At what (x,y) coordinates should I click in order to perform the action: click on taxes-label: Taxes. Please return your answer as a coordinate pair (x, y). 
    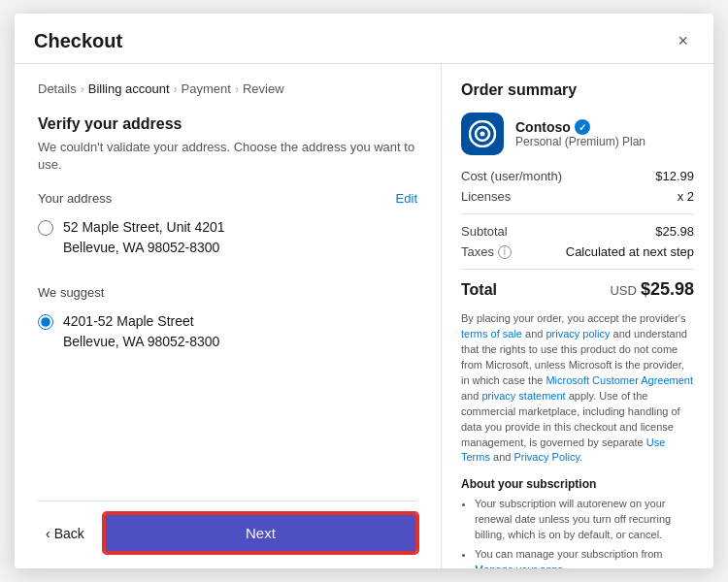
    Looking at the image, I should click on (478, 252).